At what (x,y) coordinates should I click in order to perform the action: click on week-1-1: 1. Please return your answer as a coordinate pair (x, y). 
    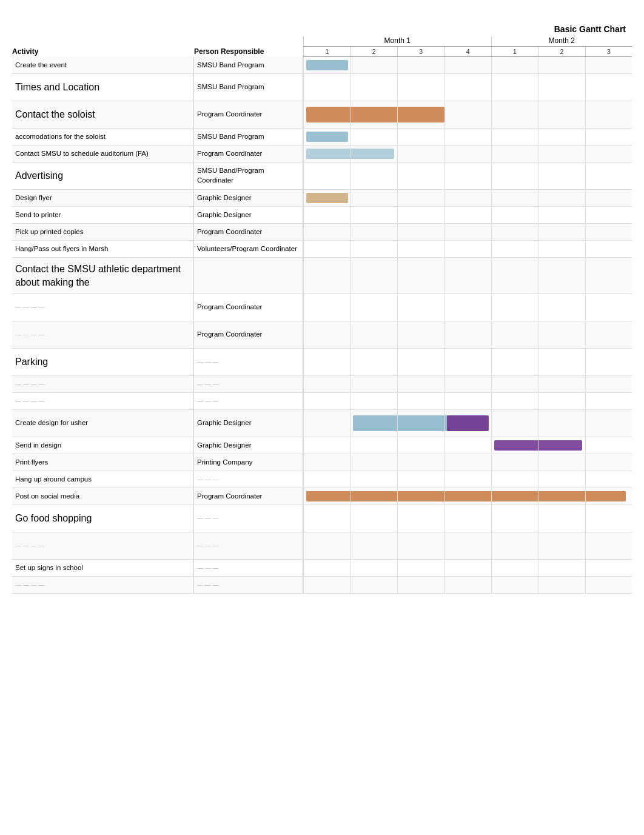
    Looking at the image, I should click on (326, 52).